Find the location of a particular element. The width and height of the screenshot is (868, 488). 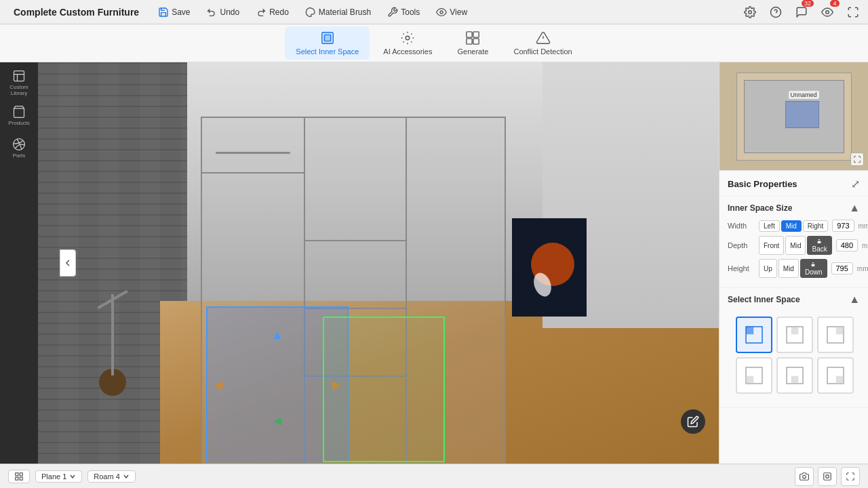

save-button: Save is located at coordinates (174, 12).